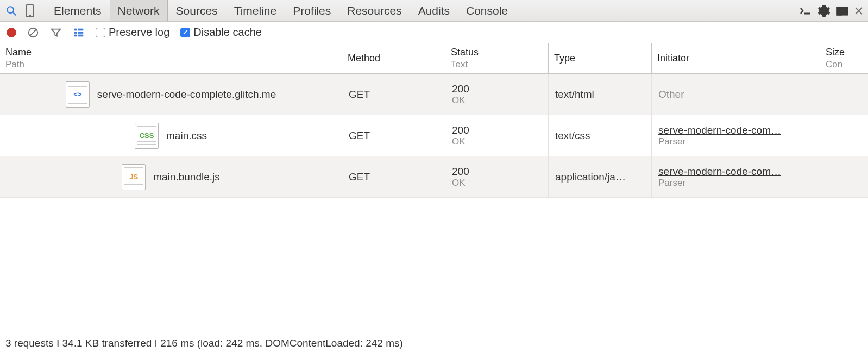 This screenshot has height=352, width=868. Describe the element at coordinates (844, 59) in the screenshot. I see `header-size: Size Con` at that location.